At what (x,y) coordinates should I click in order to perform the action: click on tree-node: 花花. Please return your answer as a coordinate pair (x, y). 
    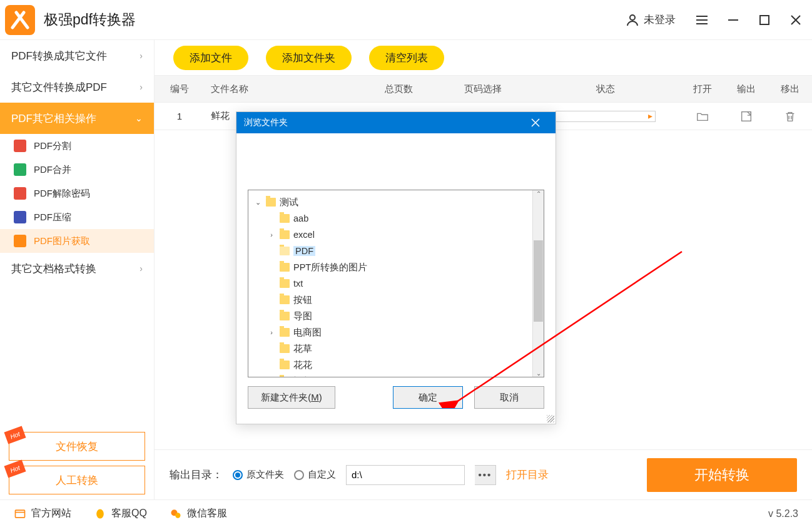
    Looking at the image, I should click on (390, 365).